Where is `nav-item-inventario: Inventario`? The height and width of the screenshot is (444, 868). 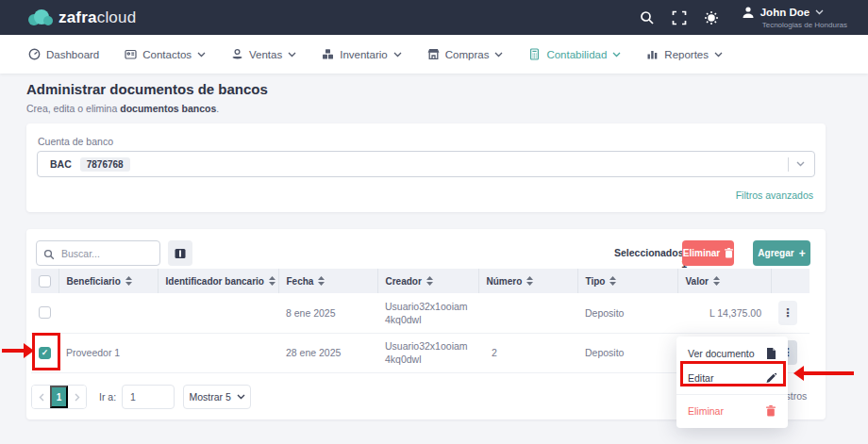 nav-item-inventario: Inventario is located at coordinates (362, 55).